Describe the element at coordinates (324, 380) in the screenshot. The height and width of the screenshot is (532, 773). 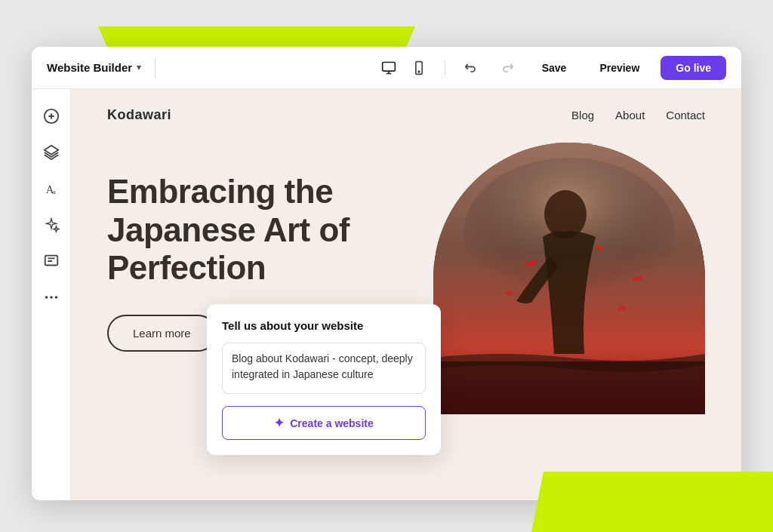
I see `ai-popup: Tell us about your website Blog about Ko…` at that location.